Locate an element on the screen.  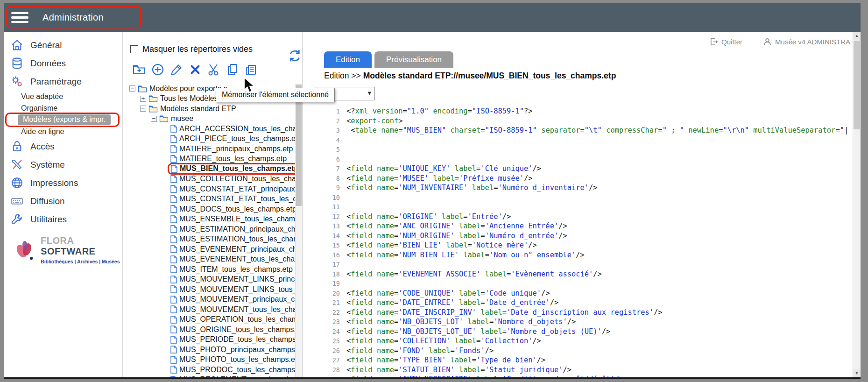
tooltip: Mémoriser l'élément sélectionné is located at coordinates (275, 95).